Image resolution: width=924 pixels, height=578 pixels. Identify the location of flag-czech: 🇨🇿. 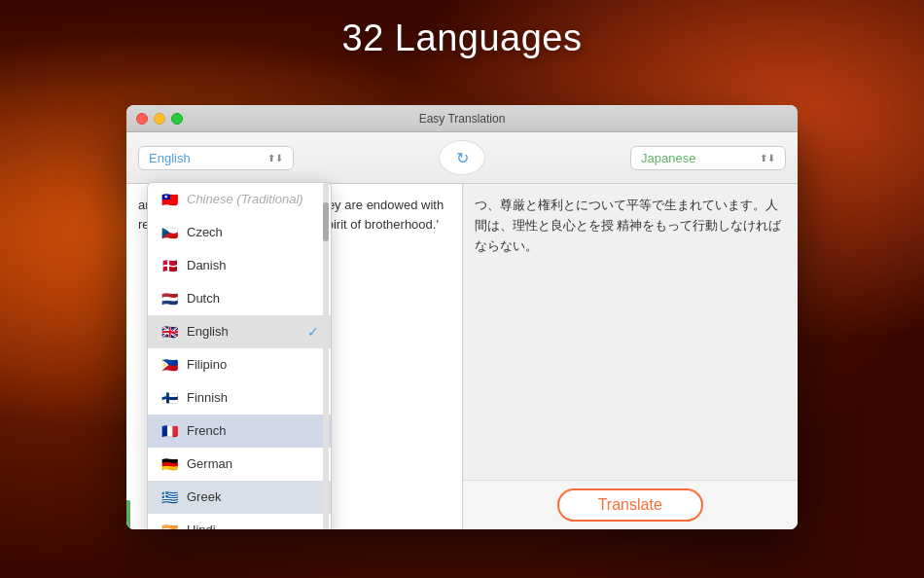
(169, 233).